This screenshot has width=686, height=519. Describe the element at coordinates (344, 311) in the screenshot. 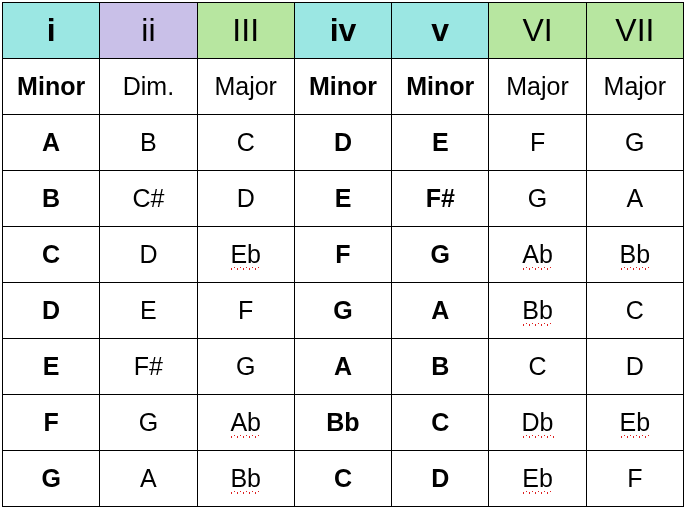

I see `key-row-D: DEFGABbC` at that location.